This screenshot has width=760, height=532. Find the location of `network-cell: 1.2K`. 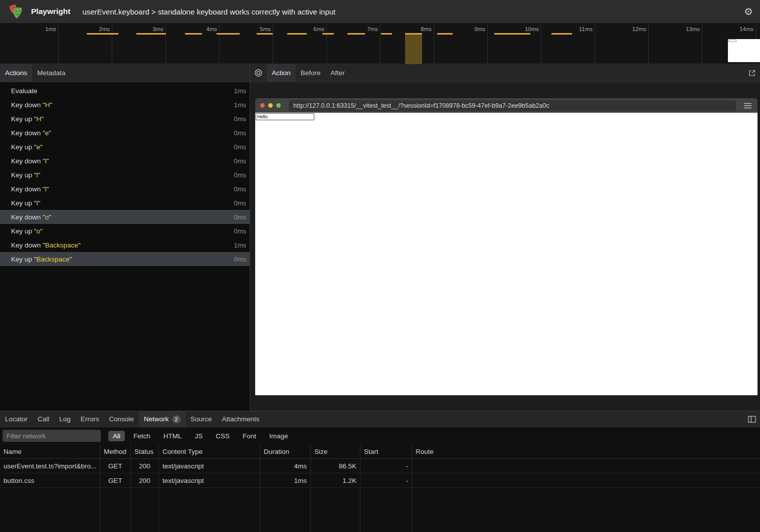

network-cell: 1.2K is located at coordinates (336, 480).